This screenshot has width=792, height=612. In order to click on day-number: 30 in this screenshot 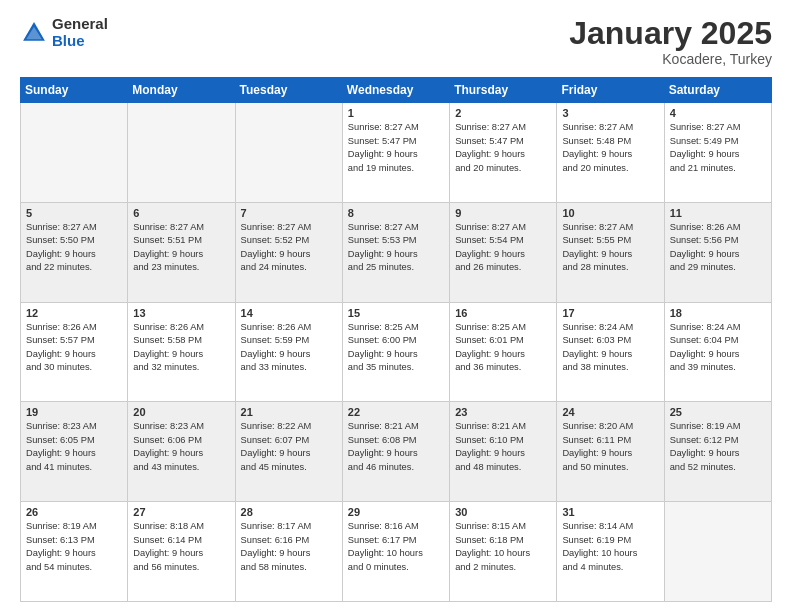, I will do `click(503, 512)`.